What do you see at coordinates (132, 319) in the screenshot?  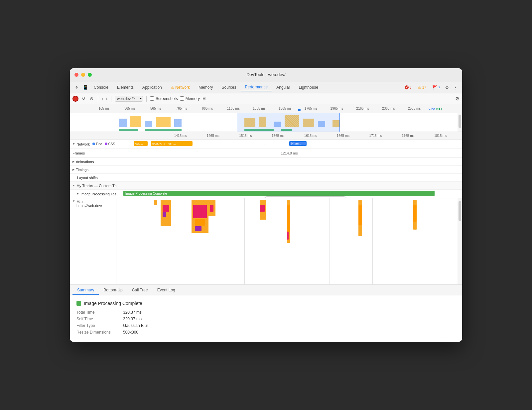 I see `self-time-value: 320.37 ms` at bounding box center [132, 319].